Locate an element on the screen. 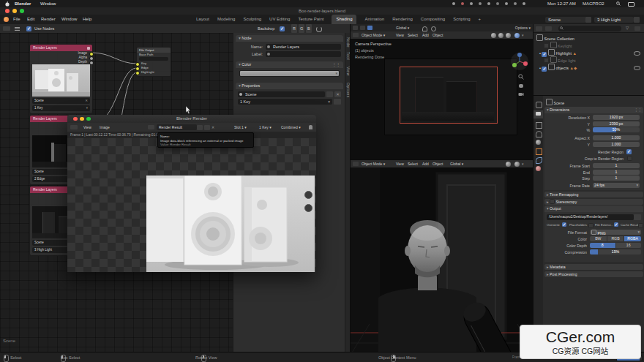 This screenshot has width=644, height=362. color-mode-segmented: BW RGB RGBA is located at coordinates (615, 238).